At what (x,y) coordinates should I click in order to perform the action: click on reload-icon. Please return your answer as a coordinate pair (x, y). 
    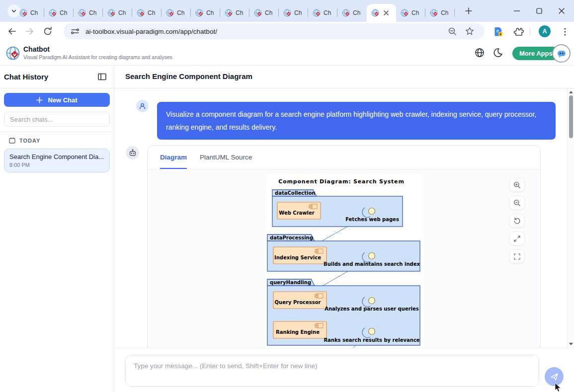
    Looking at the image, I should click on (48, 31).